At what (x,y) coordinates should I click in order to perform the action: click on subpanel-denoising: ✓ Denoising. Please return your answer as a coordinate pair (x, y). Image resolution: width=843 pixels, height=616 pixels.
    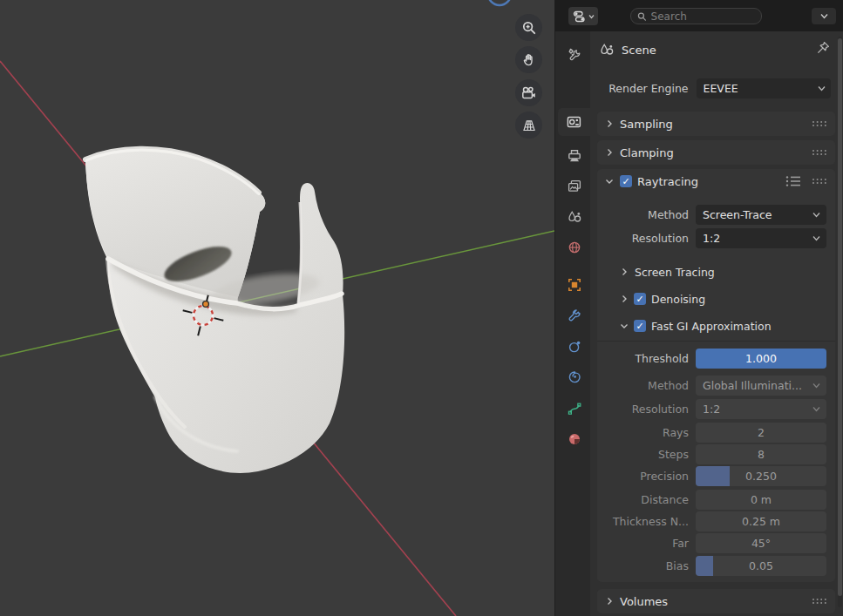
    Looking at the image, I should click on (717, 299).